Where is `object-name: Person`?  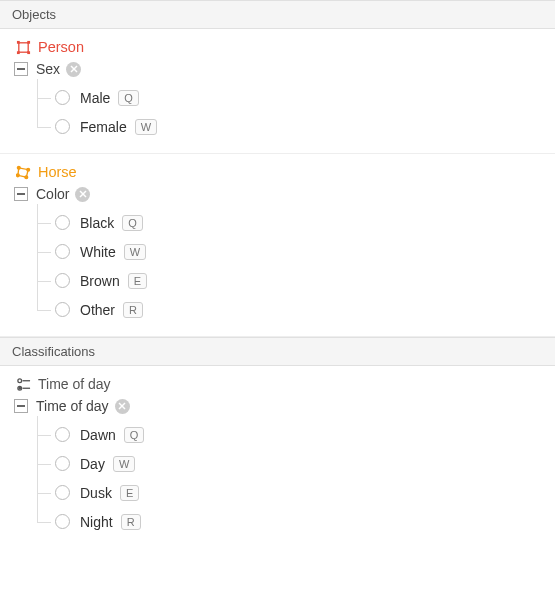 object-name: Person is located at coordinates (61, 47).